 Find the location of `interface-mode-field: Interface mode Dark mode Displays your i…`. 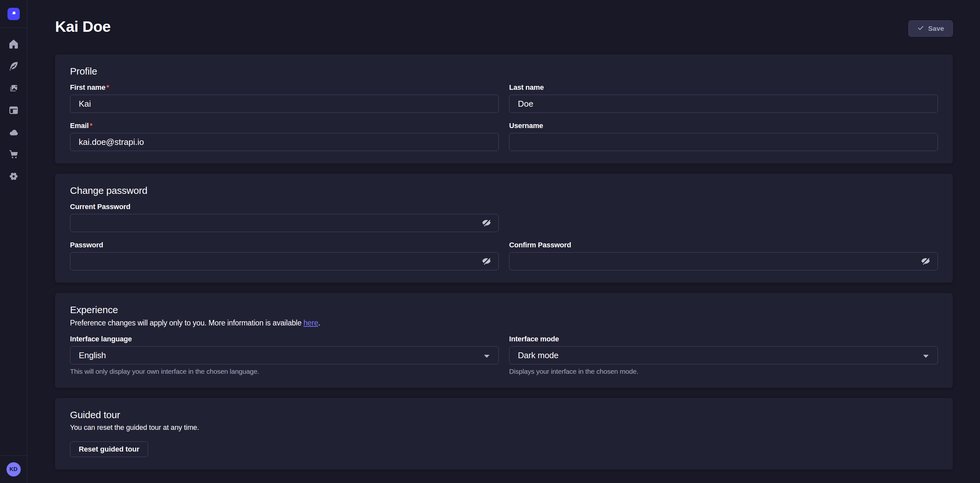

interface-mode-field: Interface mode Dark mode Displays your i… is located at coordinates (724, 355).